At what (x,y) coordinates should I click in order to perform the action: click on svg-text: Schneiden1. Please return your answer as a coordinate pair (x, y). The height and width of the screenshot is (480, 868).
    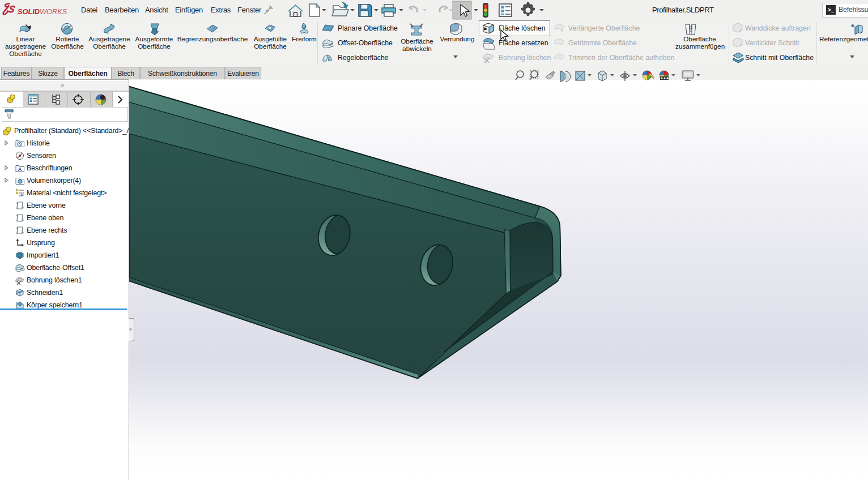
    Looking at the image, I should click on (45, 293).